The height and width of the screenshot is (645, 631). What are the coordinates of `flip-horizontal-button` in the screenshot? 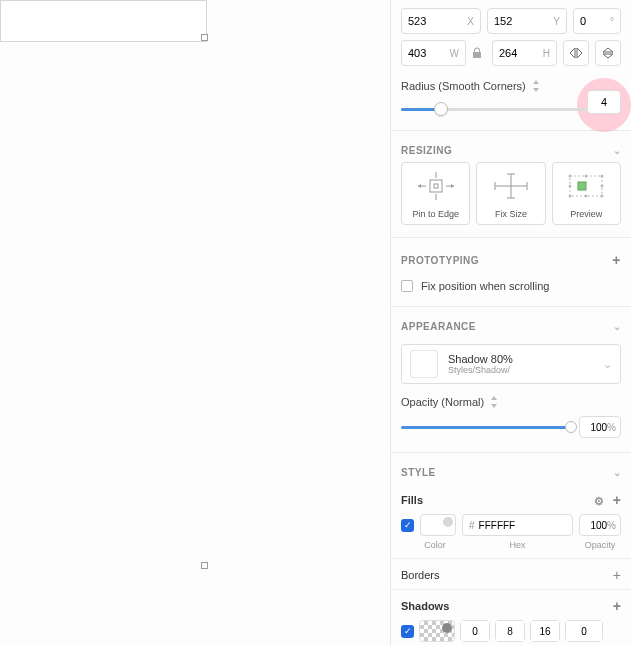 It's located at (576, 53).